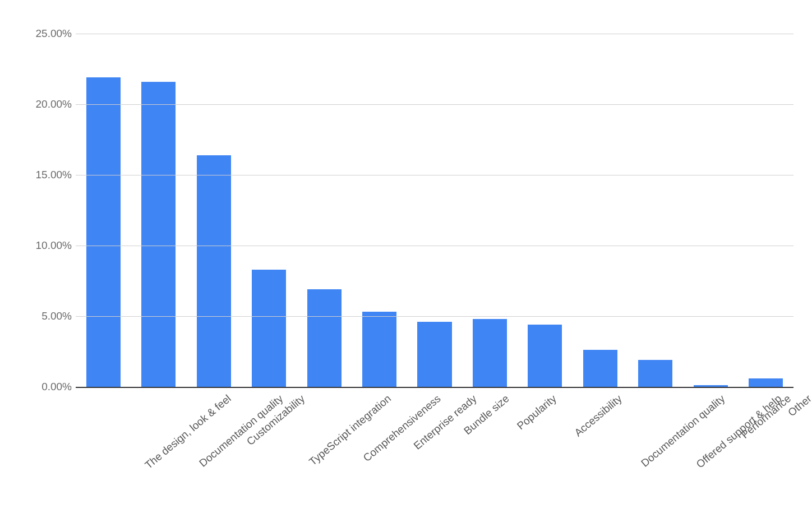 This screenshot has width=812, height=527. I want to click on x-axis-baseline, so click(435, 387).